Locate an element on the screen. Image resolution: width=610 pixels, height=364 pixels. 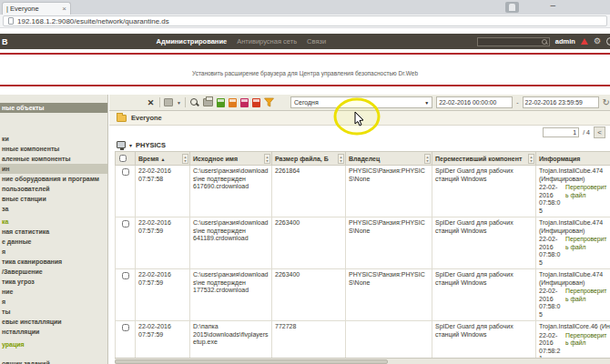
close-icon: × is located at coordinates (64, 9).